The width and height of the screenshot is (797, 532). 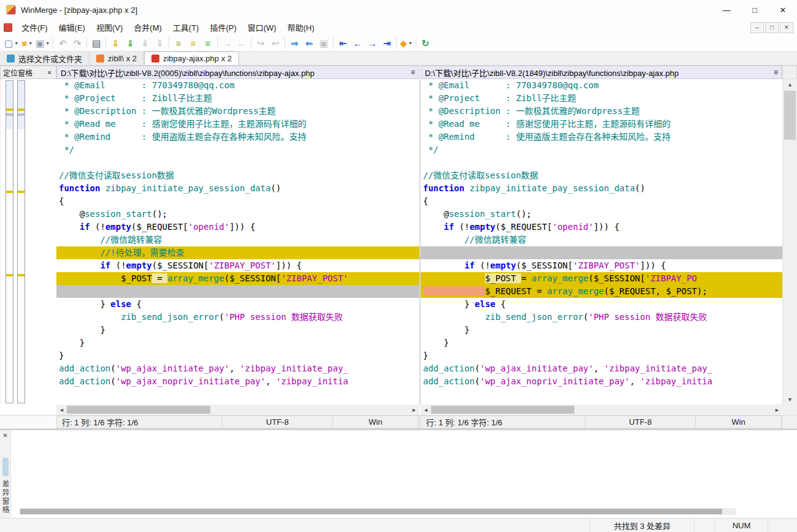 What do you see at coordinates (48, 43) in the screenshot?
I see `save-dropdown-icon: ▼` at bounding box center [48, 43].